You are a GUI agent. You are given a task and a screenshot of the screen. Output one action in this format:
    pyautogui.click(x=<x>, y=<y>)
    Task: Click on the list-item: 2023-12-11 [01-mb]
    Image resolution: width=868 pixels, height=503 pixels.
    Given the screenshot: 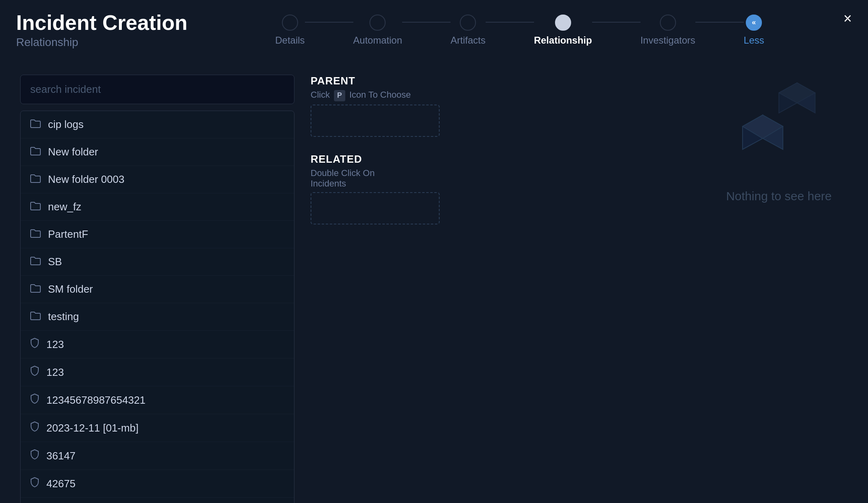 What is the action you would take?
    pyautogui.click(x=157, y=428)
    